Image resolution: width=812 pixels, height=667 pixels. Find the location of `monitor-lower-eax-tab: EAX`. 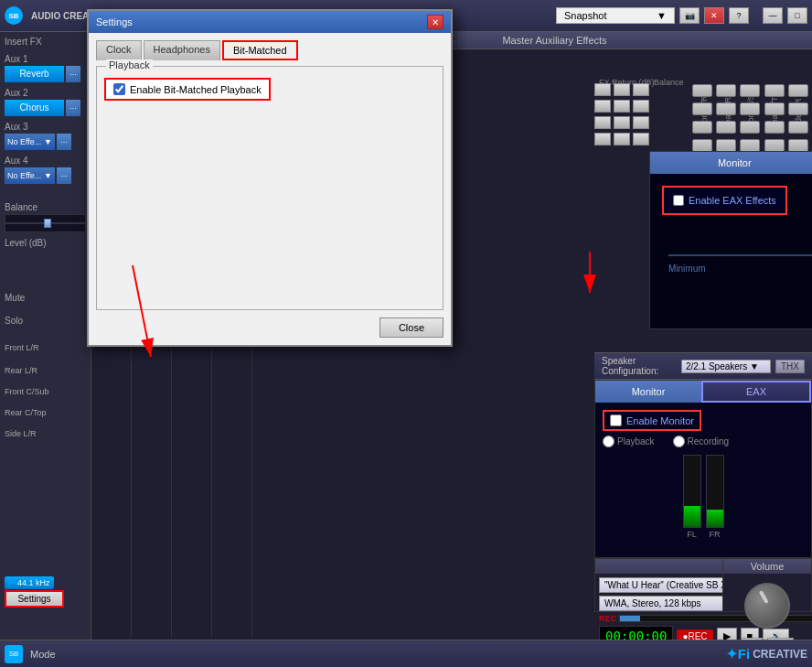

monitor-lower-eax-tab: EAX is located at coordinates (756, 392).